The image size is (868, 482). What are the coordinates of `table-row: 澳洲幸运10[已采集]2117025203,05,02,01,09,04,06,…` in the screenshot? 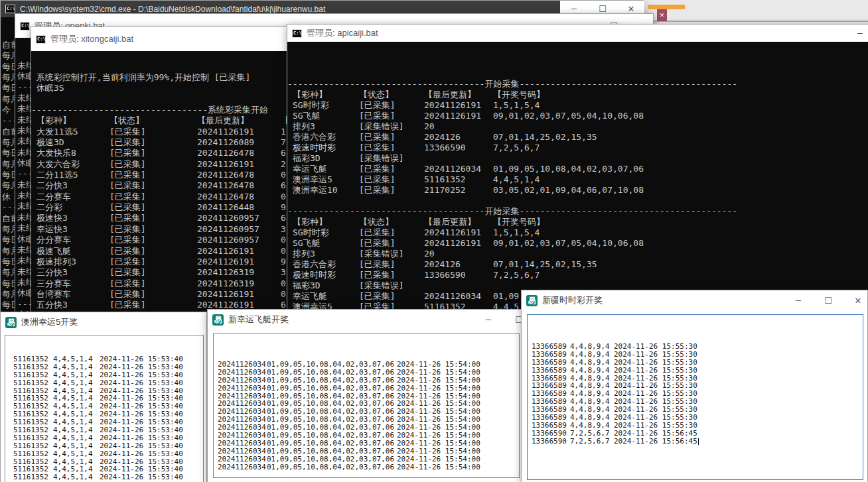 It's located at (577, 190).